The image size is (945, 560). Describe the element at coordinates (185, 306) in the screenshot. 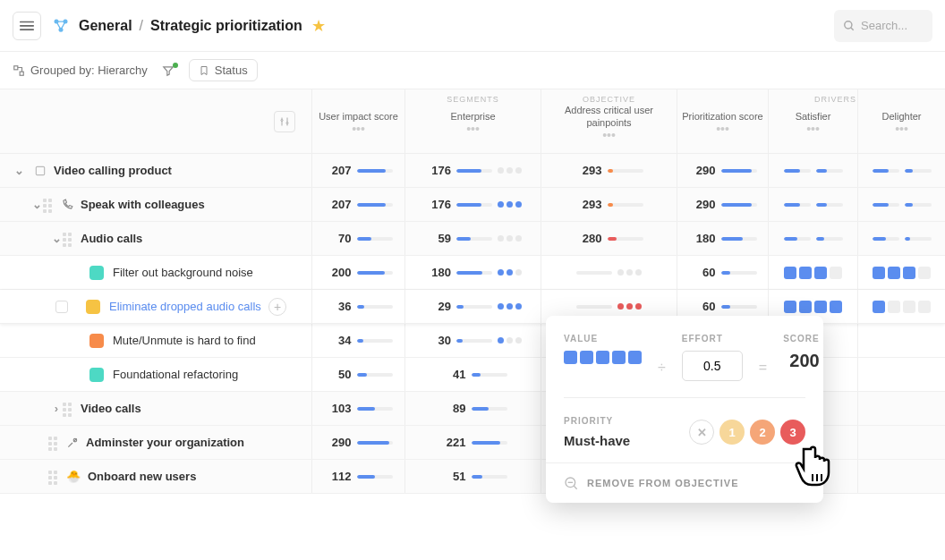

I see `row-name: Eliminate dropped audio calls` at that location.